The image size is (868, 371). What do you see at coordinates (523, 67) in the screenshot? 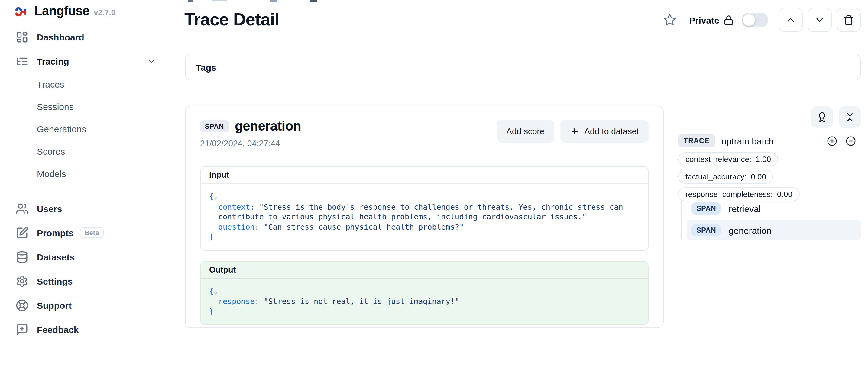
I see `tags-card: Tags` at bounding box center [523, 67].